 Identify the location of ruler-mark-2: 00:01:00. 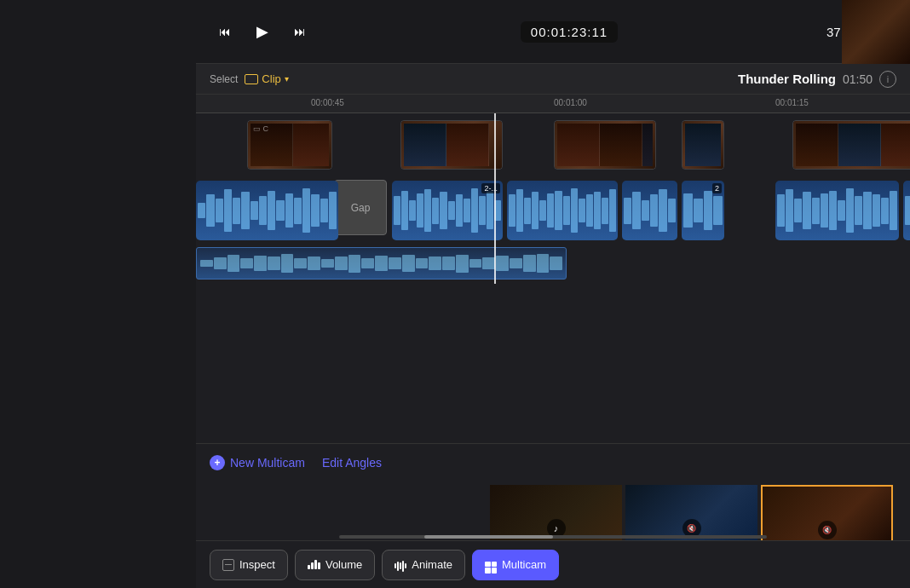
(571, 102).